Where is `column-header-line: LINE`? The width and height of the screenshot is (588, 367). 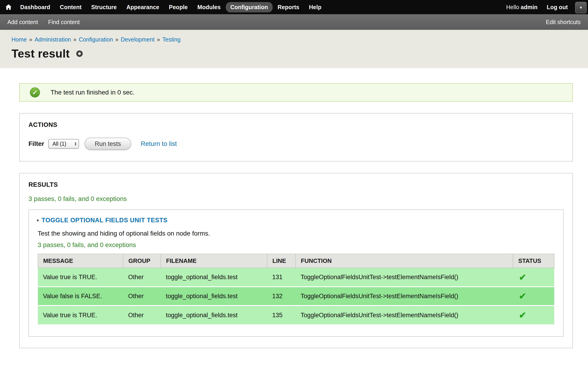
column-header-line: LINE is located at coordinates (281, 261).